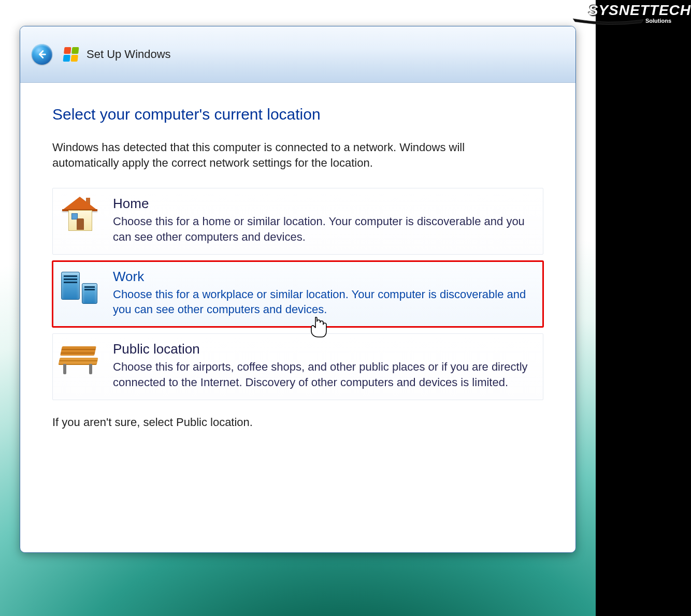 This screenshot has height=616, width=691. What do you see at coordinates (80, 361) in the screenshot?
I see `public-icon` at bounding box center [80, 361].